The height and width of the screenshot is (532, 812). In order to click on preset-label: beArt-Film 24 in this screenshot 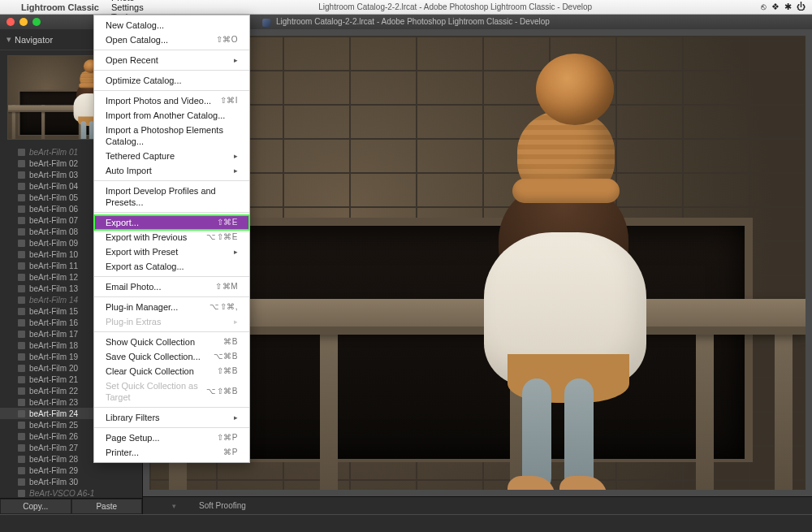, I will do `click(54, 414)`.